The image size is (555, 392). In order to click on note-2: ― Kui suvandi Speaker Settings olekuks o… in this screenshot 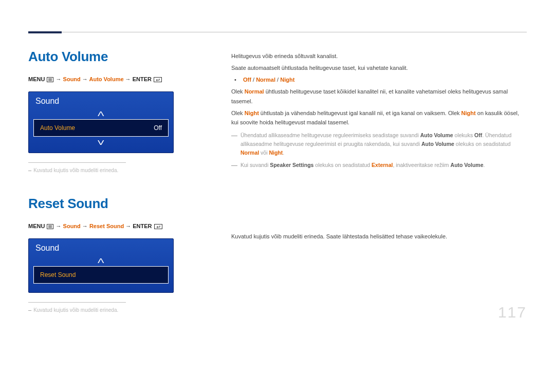, I will do `click(379, 165)`.